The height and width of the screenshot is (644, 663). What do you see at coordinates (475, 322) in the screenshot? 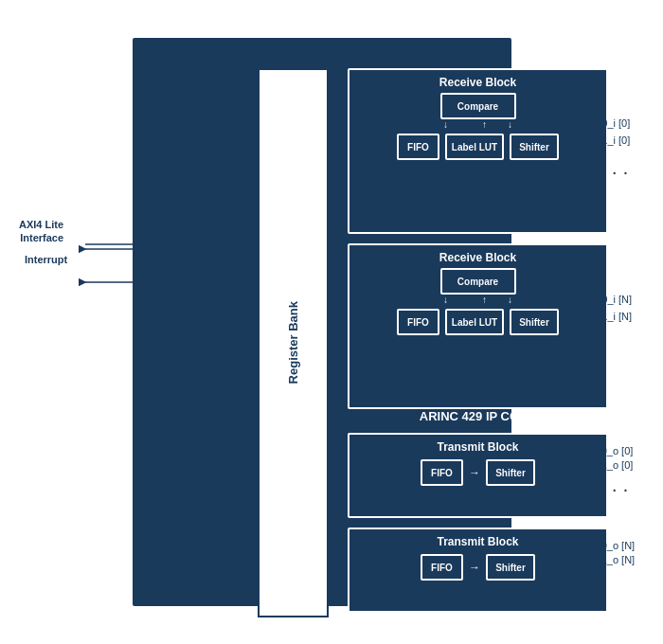
I see `receive-block-2-label-lut: Label LUT` at bounding box center [475, 322].